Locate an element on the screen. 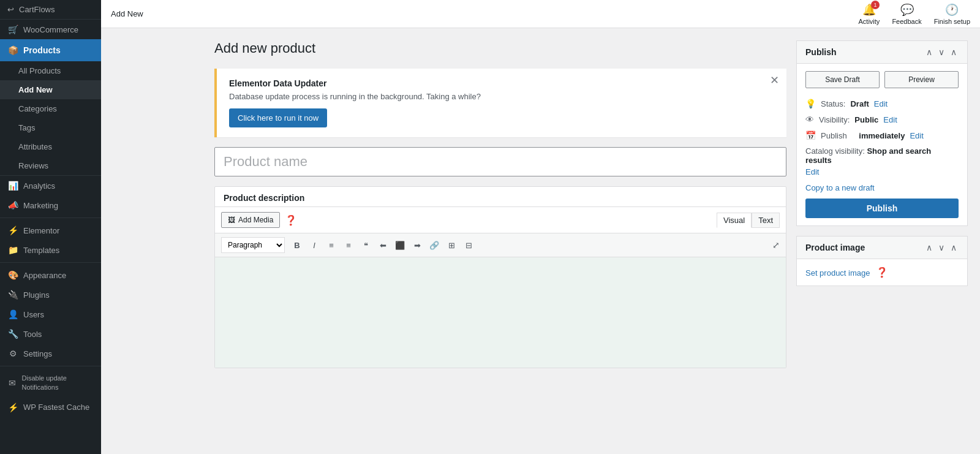 The height and width of the screenshot is (454, 980). sidebar-item-analytics: 📊 Analytics is located at coordinates (50, 186).